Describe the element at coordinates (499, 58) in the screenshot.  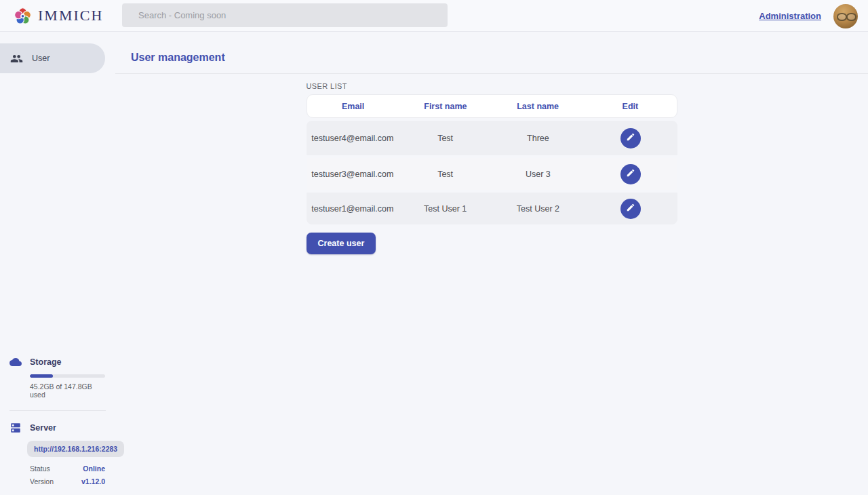
I see `page-title: User management` at that location.